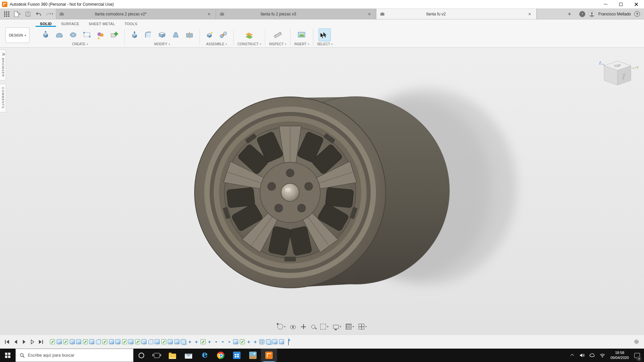  Describe the element at coordinates (176, 35) in the screenshot. I see `draft-icon` at that location.